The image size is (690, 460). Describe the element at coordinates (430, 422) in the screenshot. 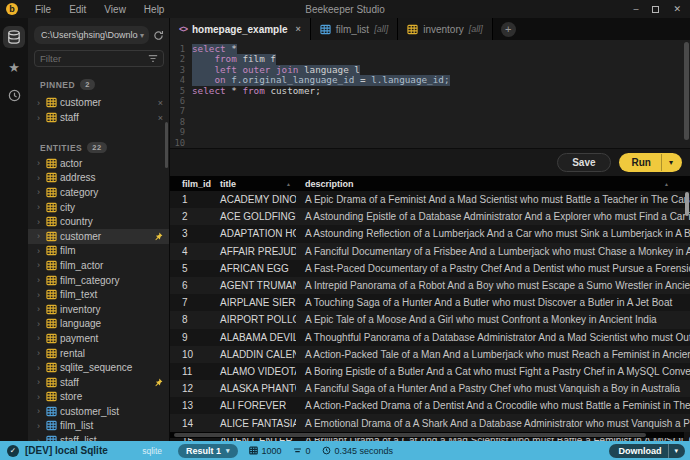

I see `table-row: 14ALICE FANTASIAA Emotional Drama of a A…` at that location.